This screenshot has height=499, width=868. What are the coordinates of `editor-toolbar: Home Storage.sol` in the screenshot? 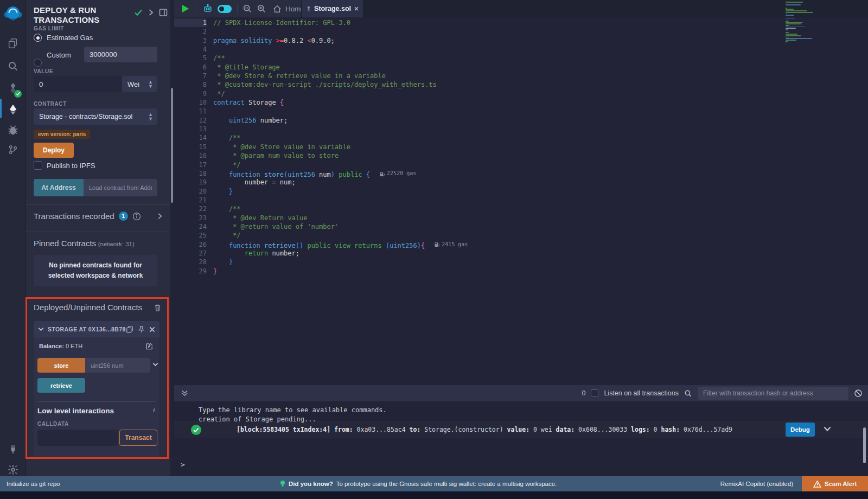 It's located at (521, 9).